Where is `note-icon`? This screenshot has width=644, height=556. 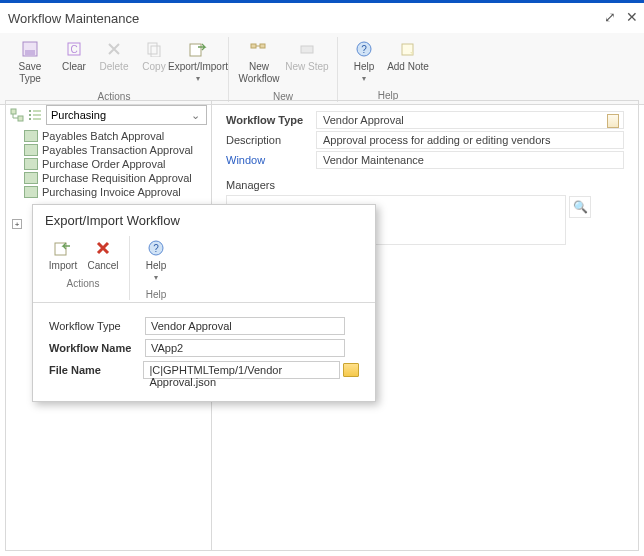
note-icon is located at coordinates (408, 49).